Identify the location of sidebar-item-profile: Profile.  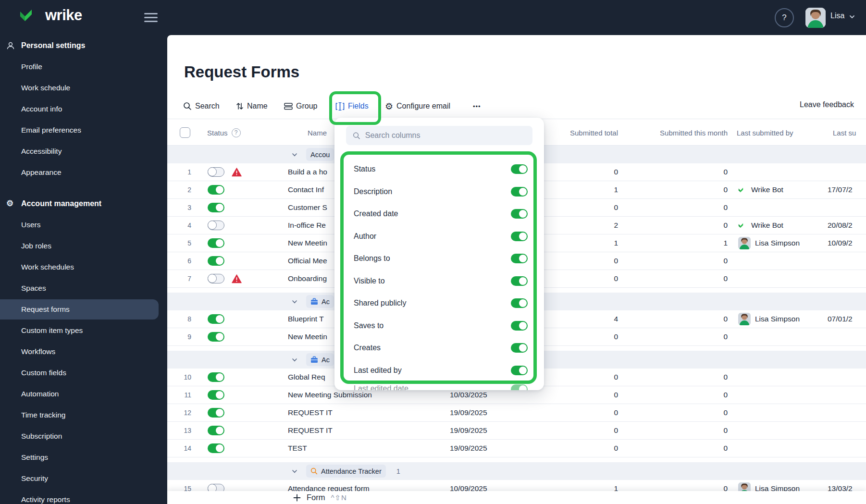
(84, 67).